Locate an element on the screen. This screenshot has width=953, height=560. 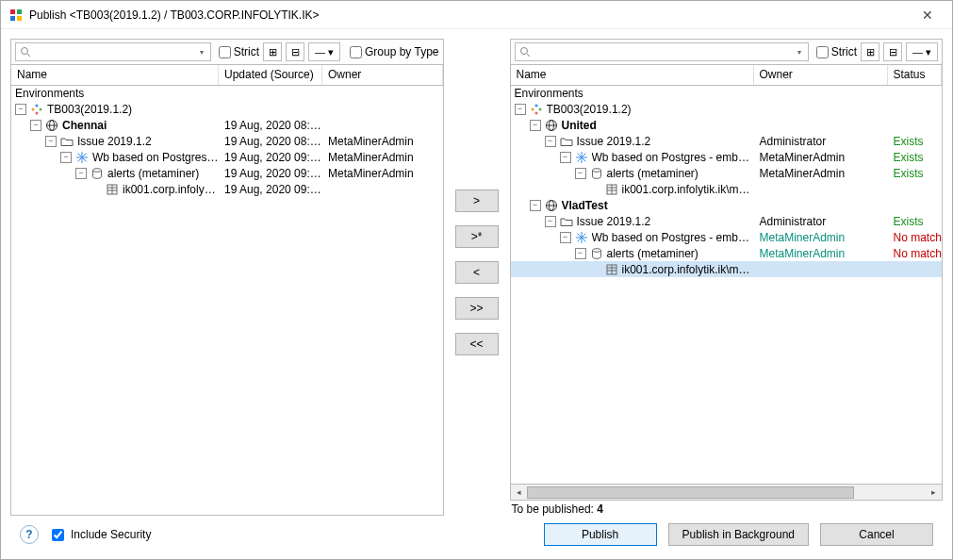
tree-group: Environments is located at coordinates (727, 93).